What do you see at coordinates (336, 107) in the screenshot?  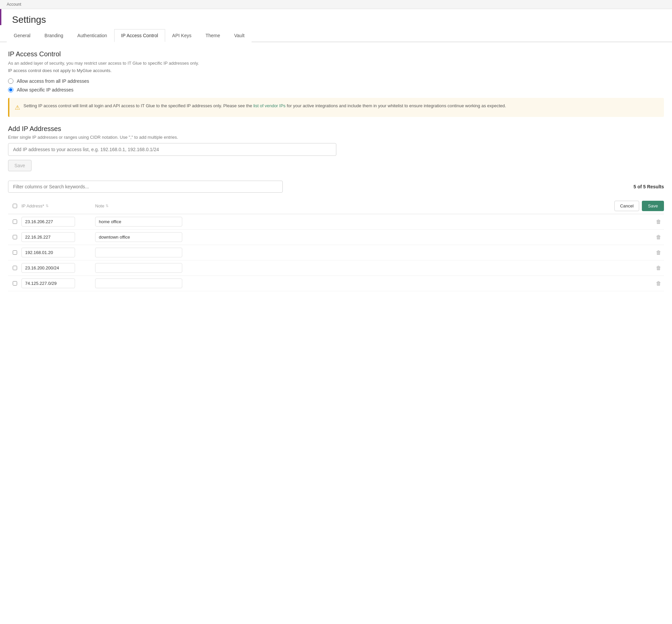 I see `warning-box: ⚠ Setting IP access control will limit a…` at bounding box center [336, 107].